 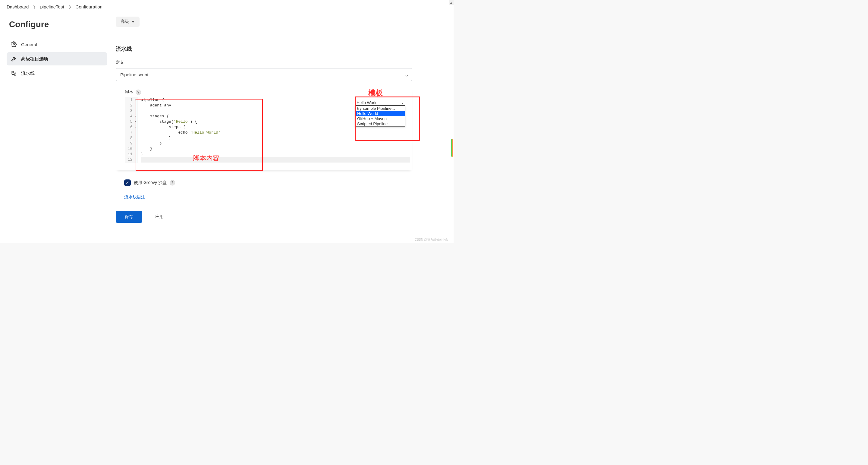 I want to click on definition-value: Pipeline script, so click(x=134, y=75).